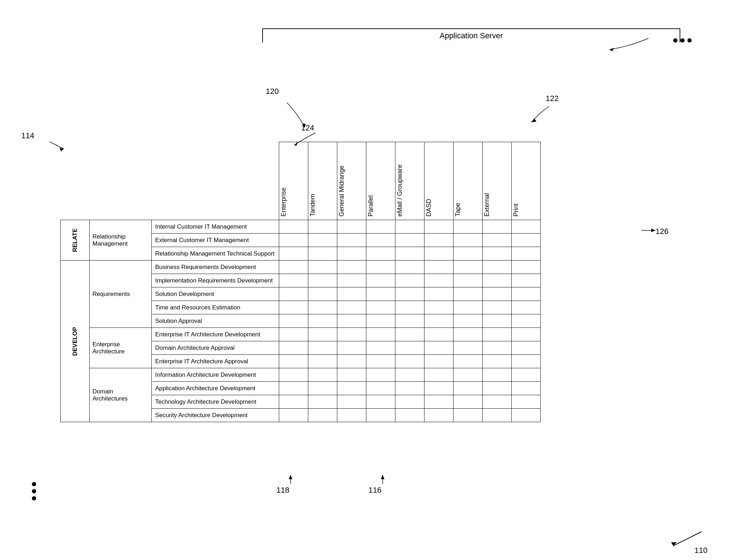  I want to click on dot3, so click(690, 40).